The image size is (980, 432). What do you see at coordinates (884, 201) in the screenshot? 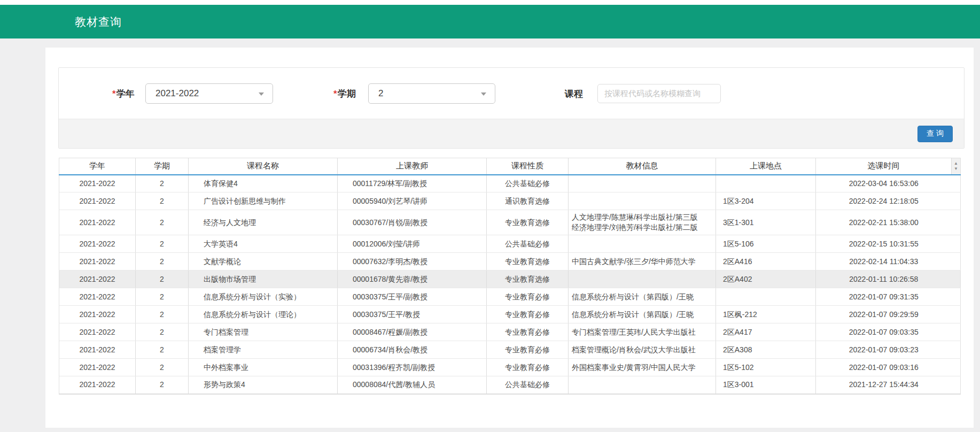
I see `cell-time: 2022-02-24 12:18:05` at bounding box center [884, 201].